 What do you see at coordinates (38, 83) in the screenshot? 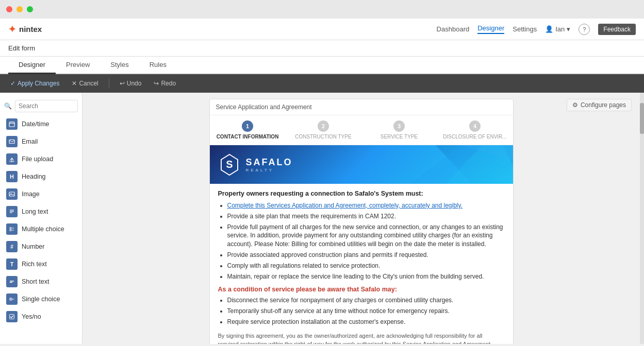
I see `apply-changes-label: Apply Changes` at bounding box center [38, 83].